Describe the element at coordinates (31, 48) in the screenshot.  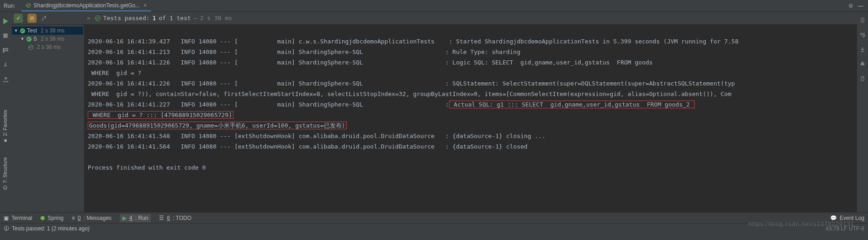
I see `pass-ring-icon` at that location.